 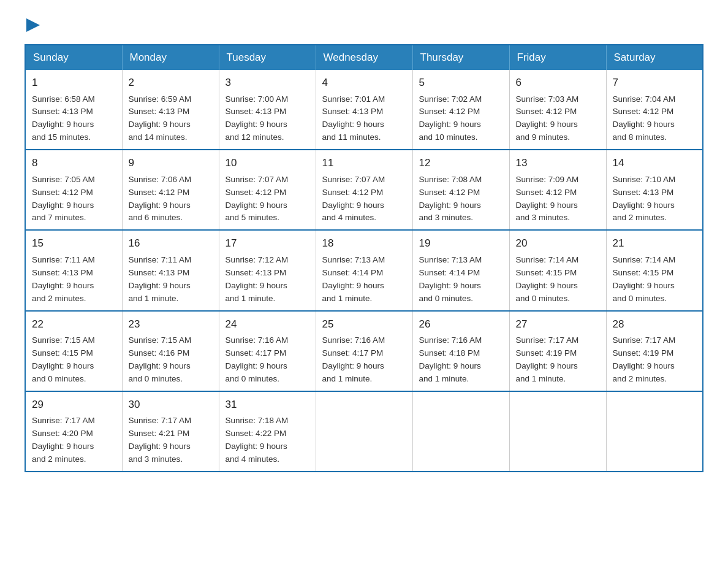 What do you see at coordinates (267, 324) in the screenshot?
I see `day-number: 24` at bounding box center [267, 324].